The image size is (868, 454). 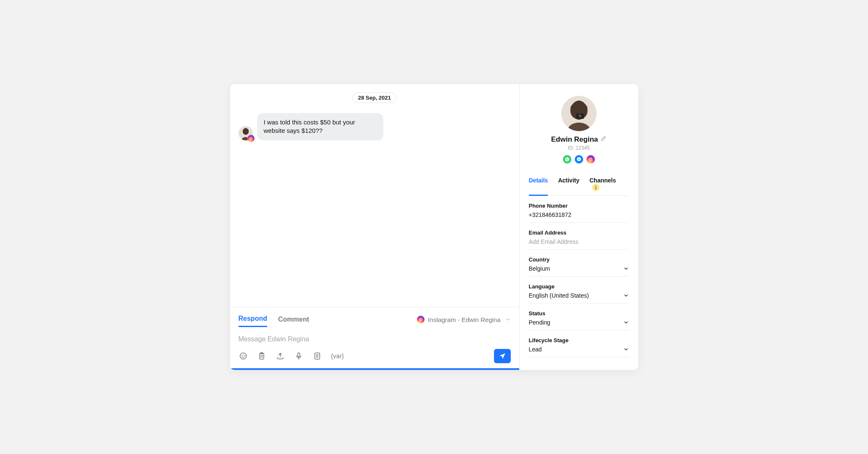 I want to click on field-email: Email Address Add Email Address, so click(x=579, y=236).